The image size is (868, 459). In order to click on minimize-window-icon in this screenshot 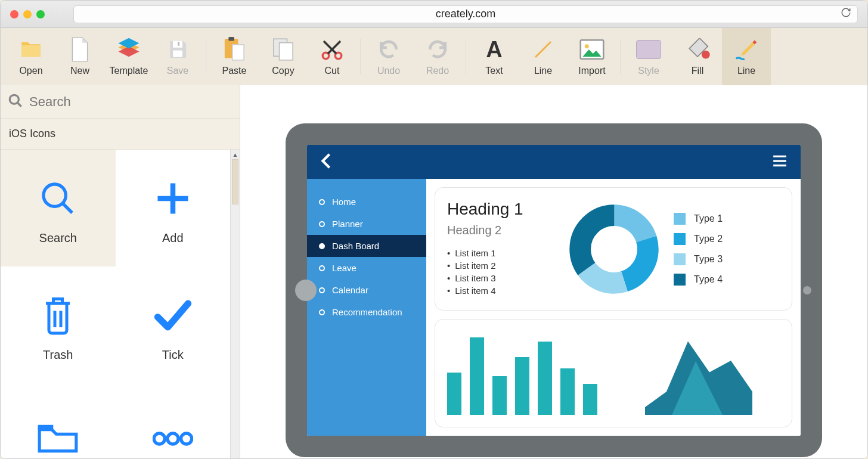, I will do `click(27, 14)`.